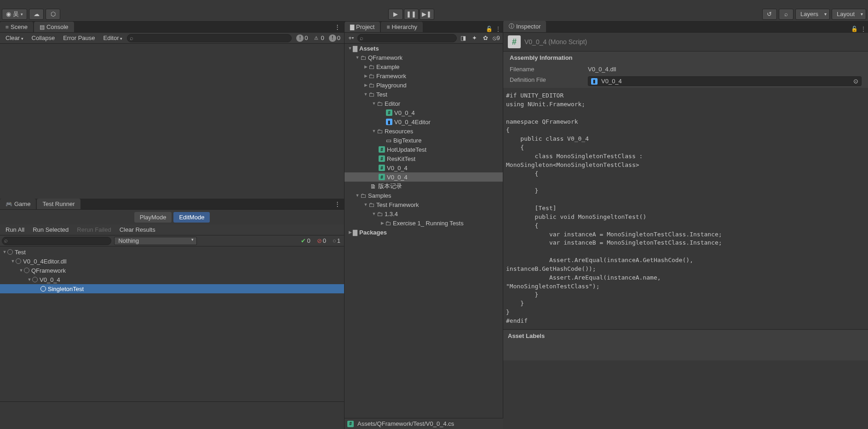 This screenshot has width=868, height=429. Describe the element at coordinates (849, 14) in the screenshot. I see `layout-dropdown: Layout` at that location.